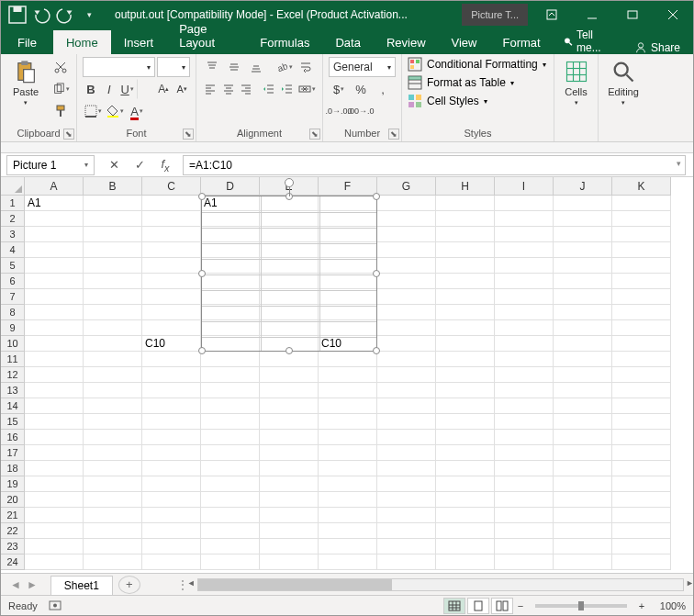 Image resolution: width=694 pixels, height=616 pixels. I want to click on row-header-20: 20, so click(13, 499).